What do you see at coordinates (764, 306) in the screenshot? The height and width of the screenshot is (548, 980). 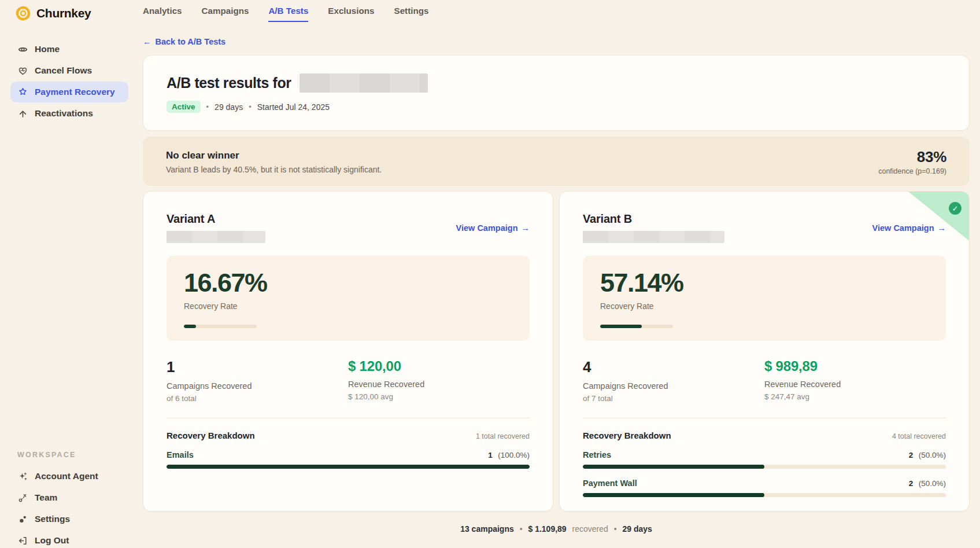 I see `recovery-rate-label: Recovery Rate` at bounding box center [764, 306].